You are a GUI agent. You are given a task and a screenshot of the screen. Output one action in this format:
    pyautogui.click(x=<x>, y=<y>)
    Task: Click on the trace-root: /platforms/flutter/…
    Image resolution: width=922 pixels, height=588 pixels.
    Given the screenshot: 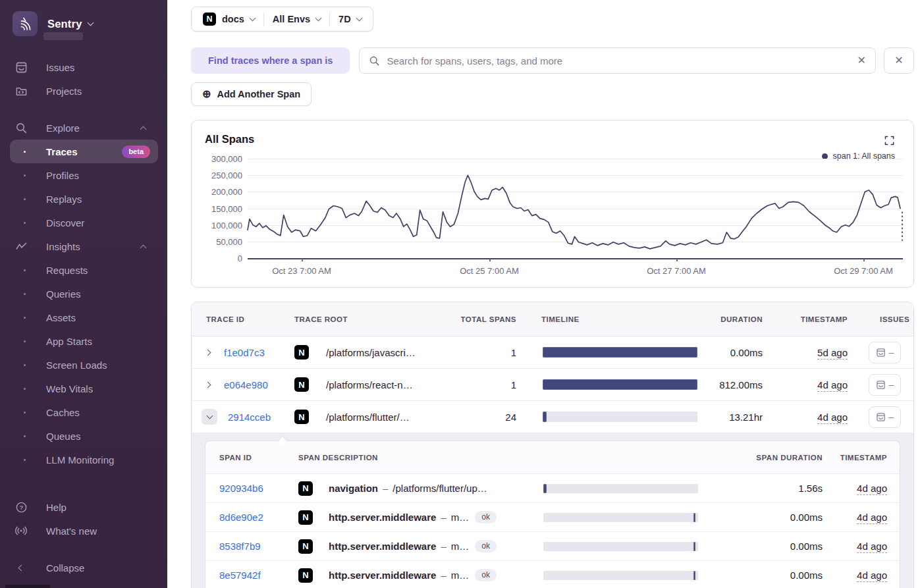 What is the action you would take?
    pyautogui.click(x=367, y=417)
    